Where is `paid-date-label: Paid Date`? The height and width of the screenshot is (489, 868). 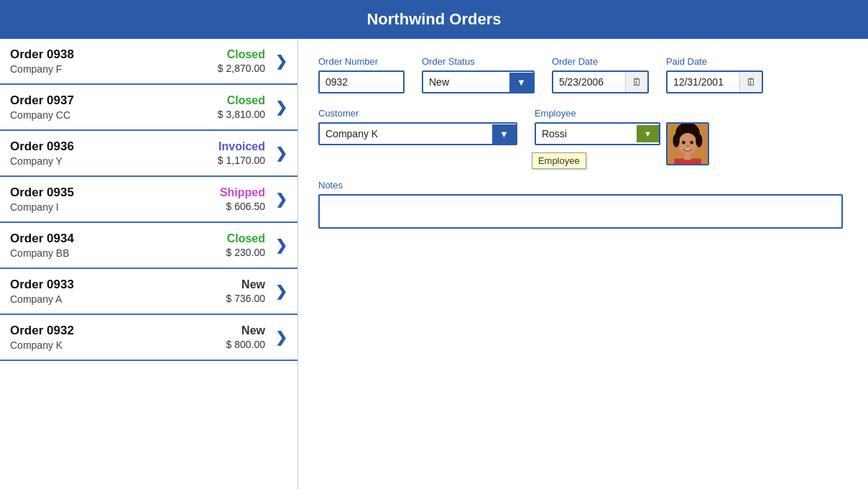
paid-date-label: Paid Date is located at coordinates (714, 62).